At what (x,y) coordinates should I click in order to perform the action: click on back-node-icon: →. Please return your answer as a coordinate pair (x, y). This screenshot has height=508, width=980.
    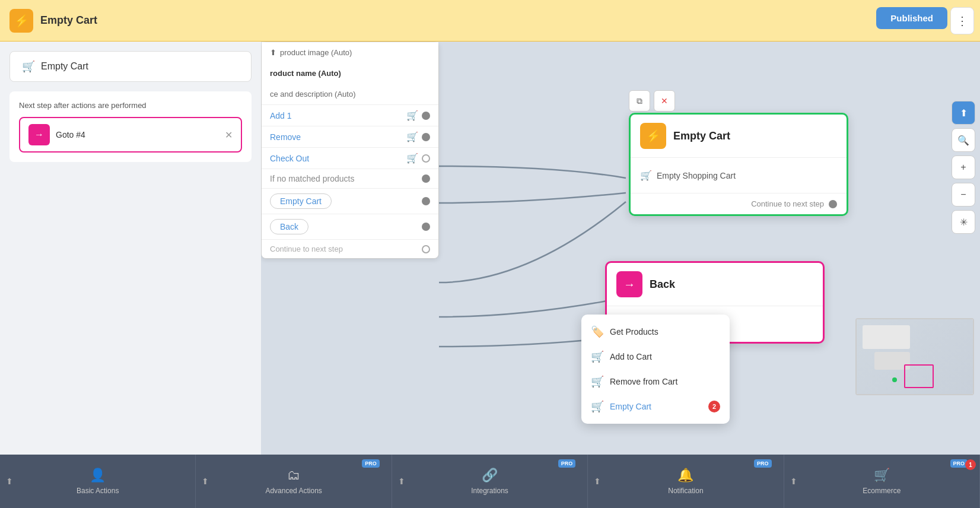
    Looking at the image, I should click on (629, 284).